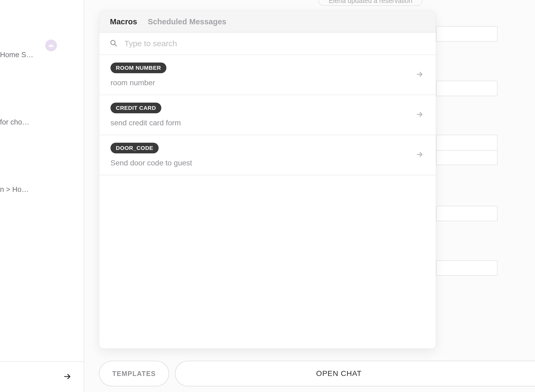 This screenshot has height=392, width=535. Describe the element at coordinates (268, 22) in the screenshot. I see `panel-tabs: Macros Scheduled Messages` at that location.